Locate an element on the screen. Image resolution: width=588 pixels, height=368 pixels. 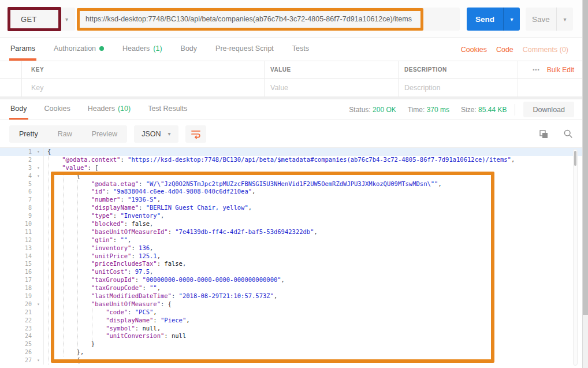
window-scrollbar-track is located at coordinates (585, 184).